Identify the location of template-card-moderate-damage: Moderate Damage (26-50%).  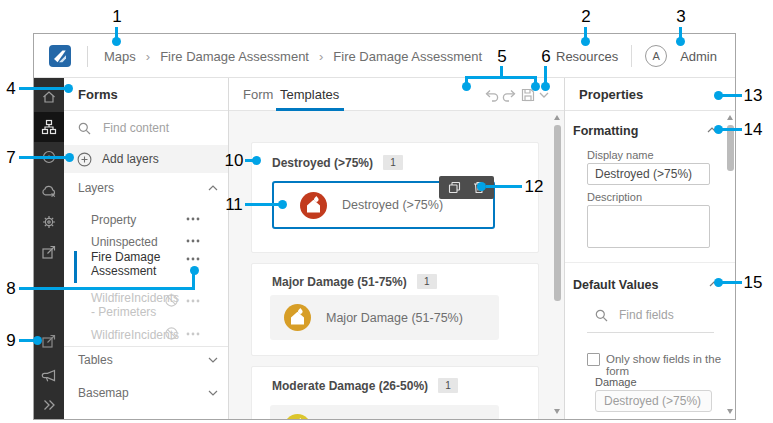
(384, 412).